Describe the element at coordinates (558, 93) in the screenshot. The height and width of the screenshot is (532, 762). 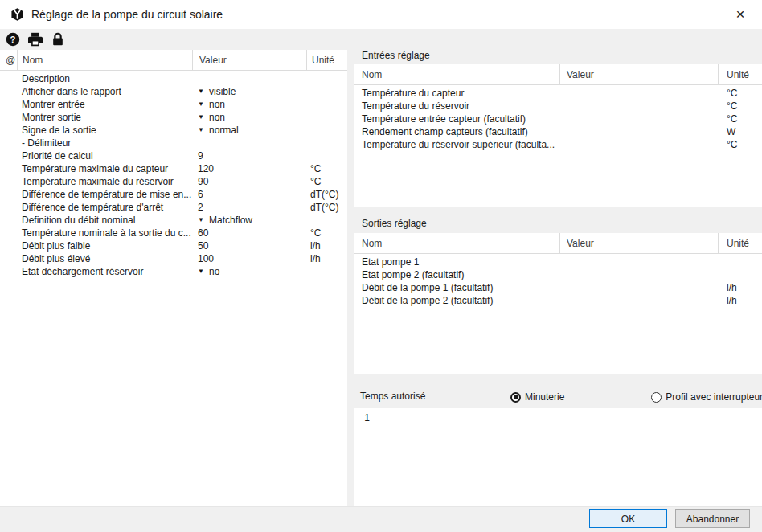
I see `table-row: Température du capteur°C` at that location.